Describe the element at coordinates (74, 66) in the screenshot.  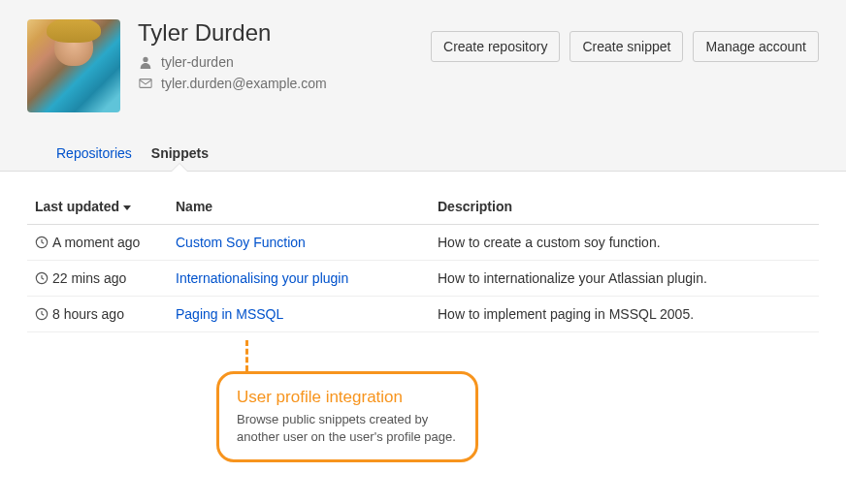
I see `avatar` at that location.